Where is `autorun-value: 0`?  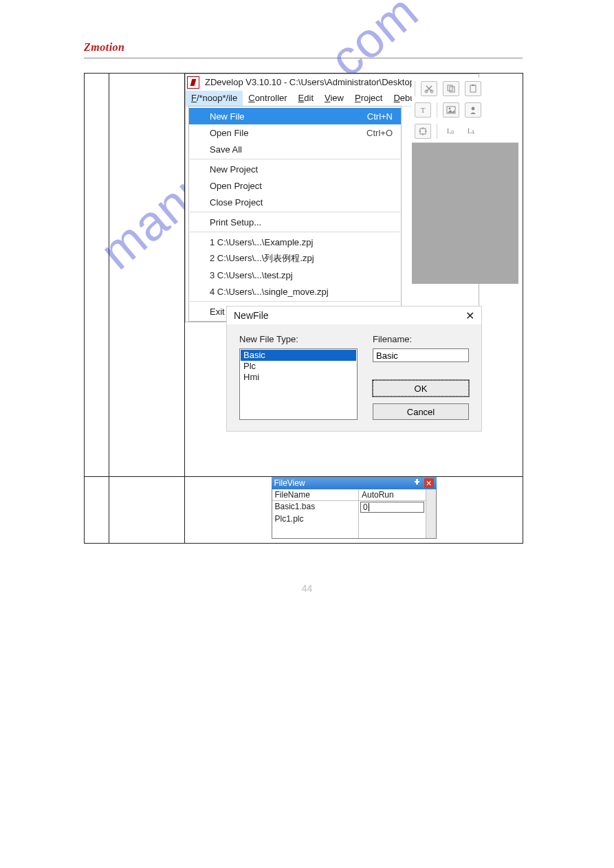
autorun-value: 0 is located at coordinates (366, 507).